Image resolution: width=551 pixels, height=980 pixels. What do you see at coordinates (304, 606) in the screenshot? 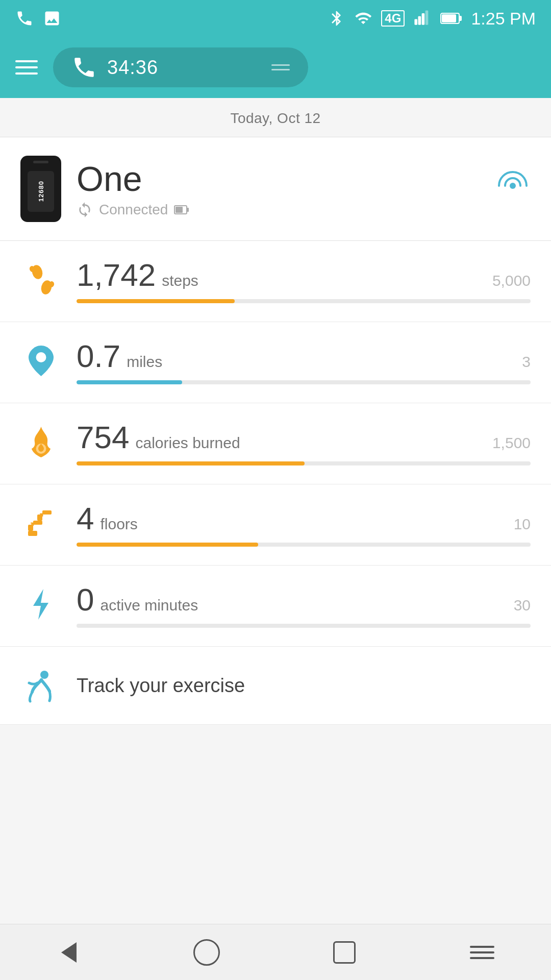
I see `active-content: 0 active minutes 30` at bounding box center [304, 606].